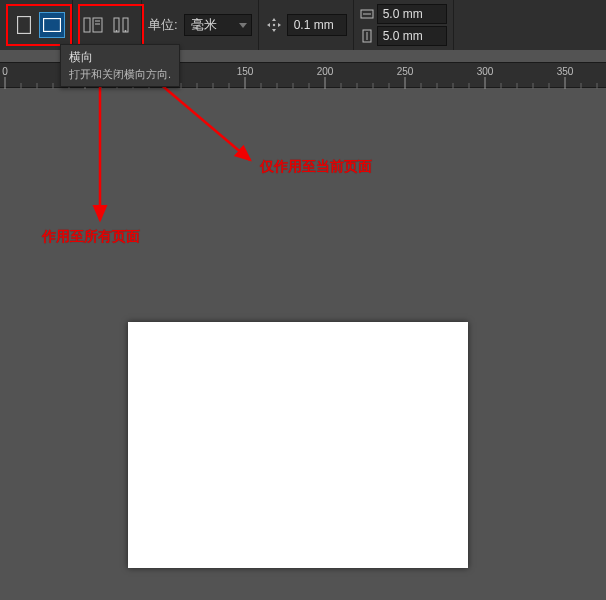 Image resolution: width=606 pixels, height=600 pixels. Describe the element at coordinates (108, 25) in the screenshot. I see `apply-scope-group` at that location.